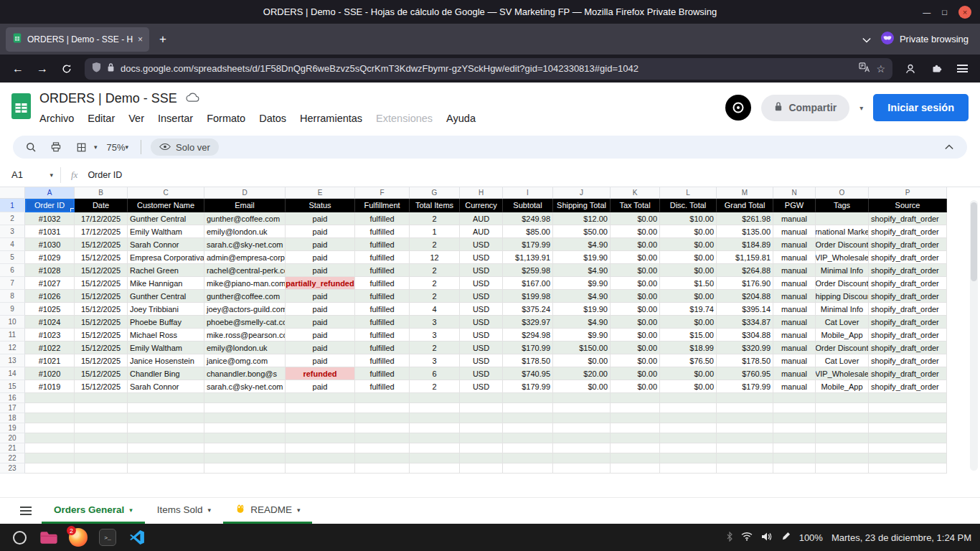  What do you see at coordinates (481, 309) in the screenshot?
I see `cell-H9: USD` at bounding box center [481, 309].